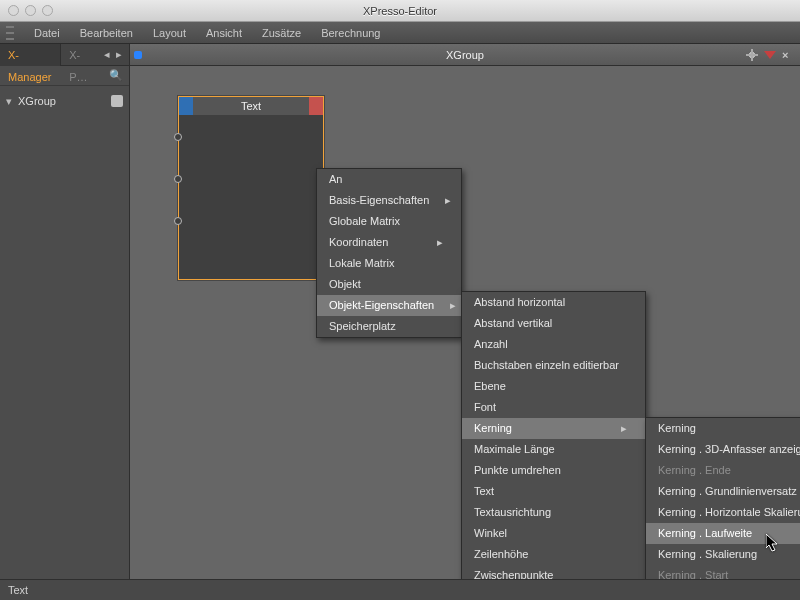  What do you see at coordinates (251, 106) in the screenshot?
I see `node-title: Text` at bounding box center [251, 106].